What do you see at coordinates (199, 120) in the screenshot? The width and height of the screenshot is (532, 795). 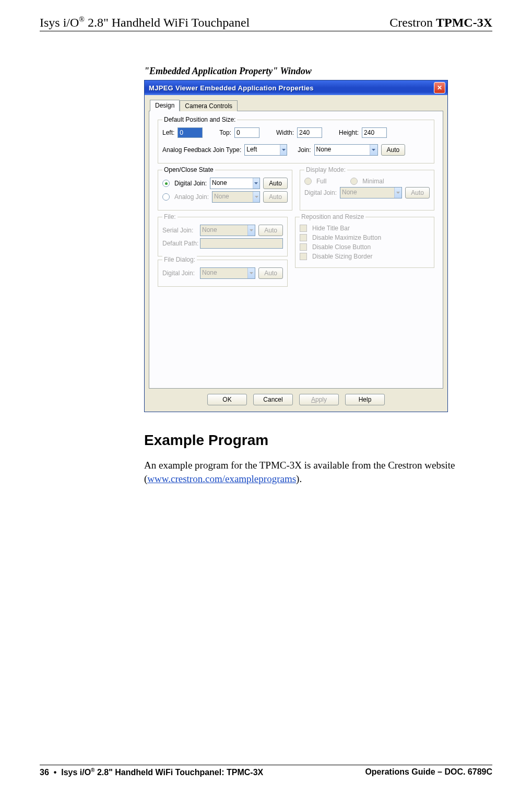 I see `group-title: Default Position and Size:` at bounding box center [199, 120].